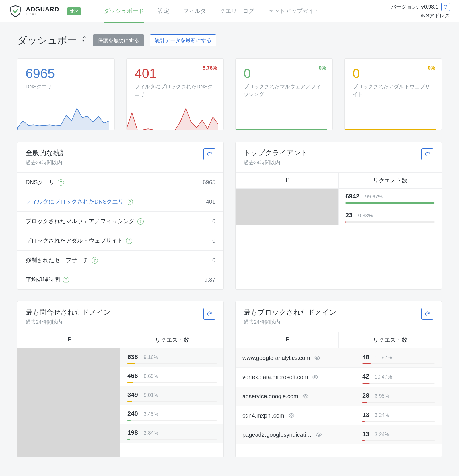  What do you see at coordinates (45, 11) in the screenshot?
I see `logo: ADGUARD HOME オン` at bounding box center [45, 11].